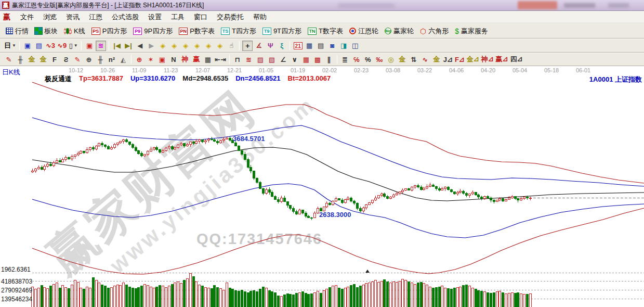 This screenshot has height=307, width=644. What do you see at coordinates (55, 59) in the screenshot?
I see `fibo-f-icon: F` at bounding box center [55, 59].